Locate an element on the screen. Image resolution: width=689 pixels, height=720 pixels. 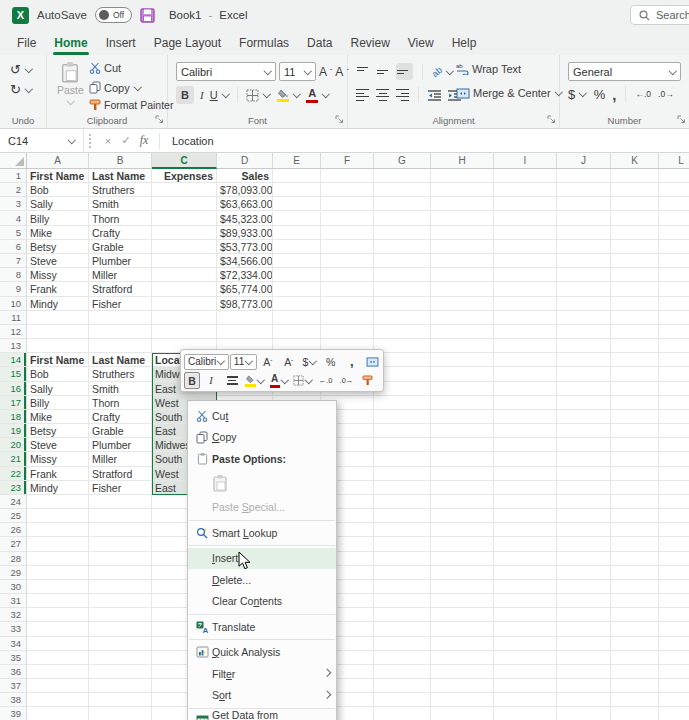
row-header-33: 33 is located at coordinates (14, 629).